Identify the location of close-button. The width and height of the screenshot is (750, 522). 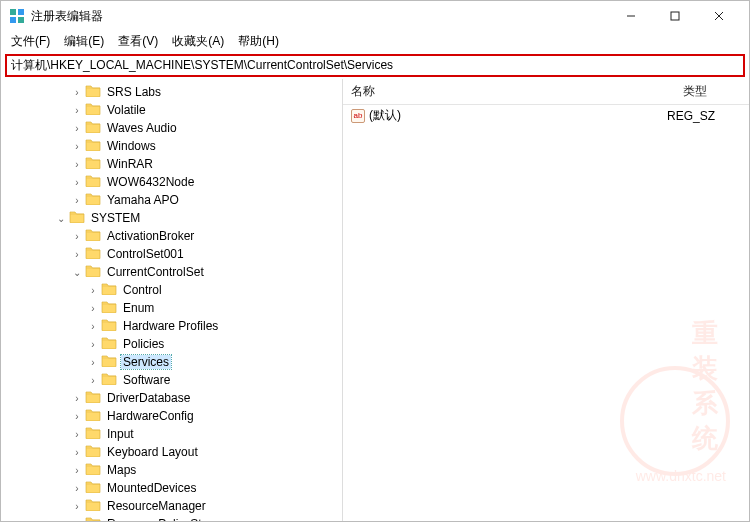
(719, 16).